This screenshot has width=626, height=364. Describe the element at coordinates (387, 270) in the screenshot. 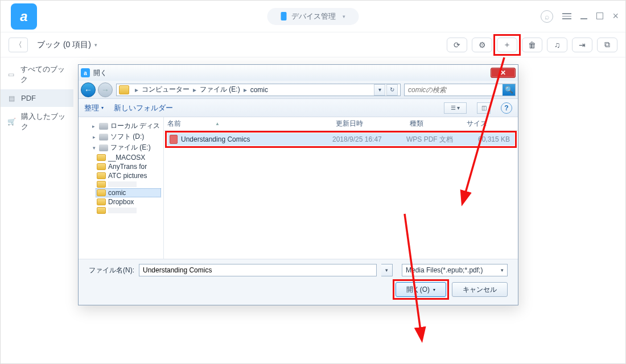

I see `filename-dropdown-icon: ▾` at that location.